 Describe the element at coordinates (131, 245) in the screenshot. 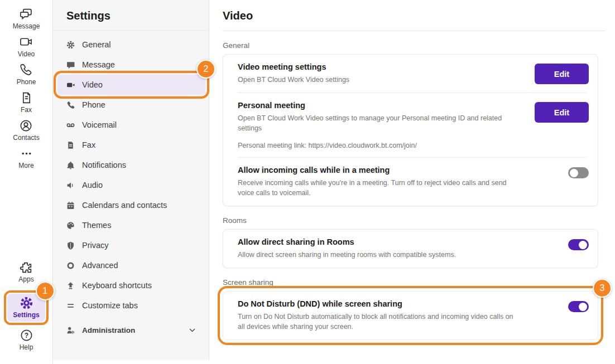

I see `settings-nav-item-privacy: Privacy` at that location.